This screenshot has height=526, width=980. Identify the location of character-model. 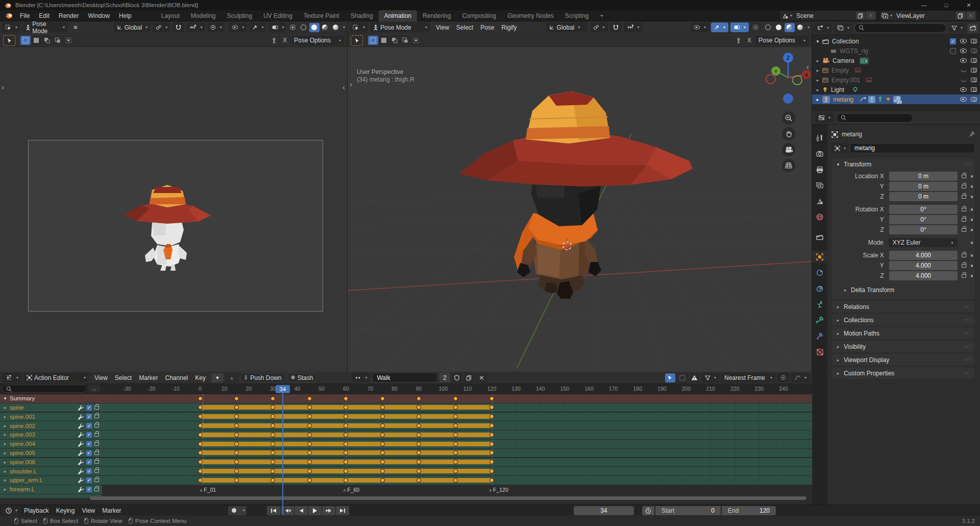
(577, 192).